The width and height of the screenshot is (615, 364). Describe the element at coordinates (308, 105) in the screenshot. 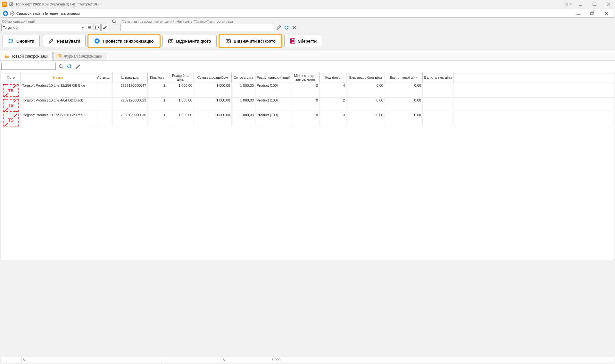

I see `table-row: TS Torgsoft Product 10 Lite 4/64 GB Blac…` at that location.